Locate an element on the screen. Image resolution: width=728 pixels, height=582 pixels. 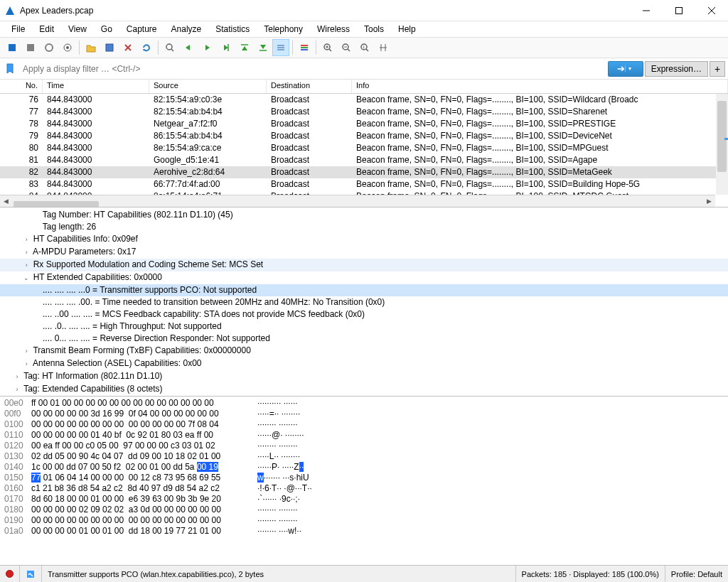
zoom-out-icon is located at coordinates (346, 48).